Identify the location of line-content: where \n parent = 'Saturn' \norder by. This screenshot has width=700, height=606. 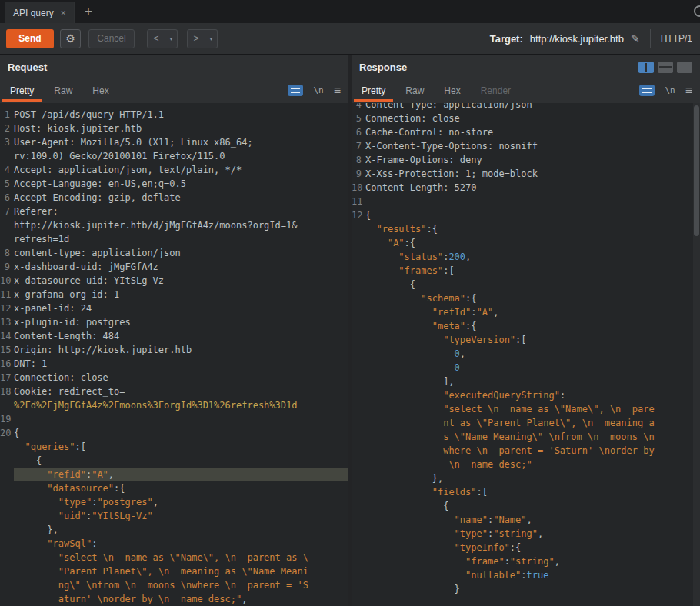
(532, 451).